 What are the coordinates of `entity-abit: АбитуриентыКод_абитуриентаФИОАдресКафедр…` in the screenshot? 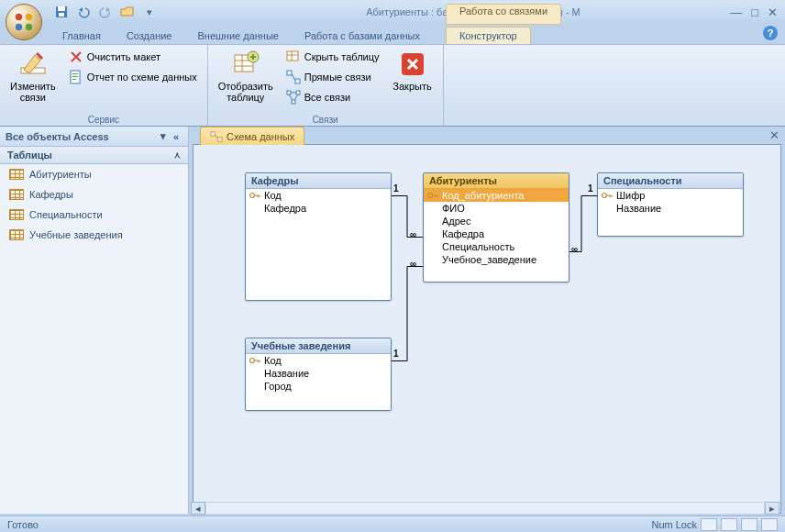 It's located at (496, 227).